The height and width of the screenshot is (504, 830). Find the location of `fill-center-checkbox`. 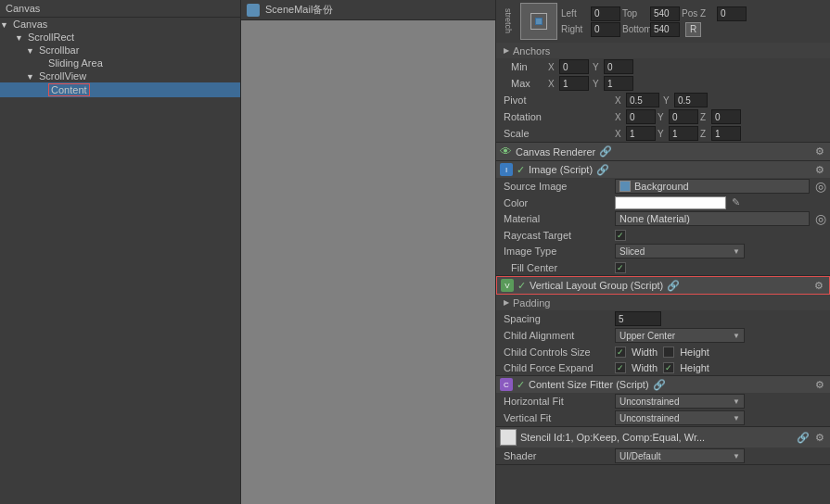

fill-center-checkbox is located at coordinates (620, 268).